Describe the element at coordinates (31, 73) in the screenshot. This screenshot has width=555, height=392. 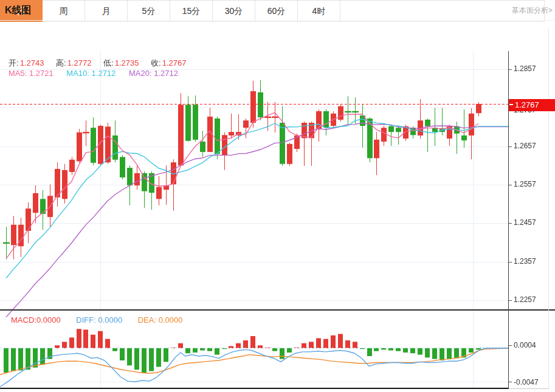
I see `ma5-legend: MA5: 1.2721` at that location.